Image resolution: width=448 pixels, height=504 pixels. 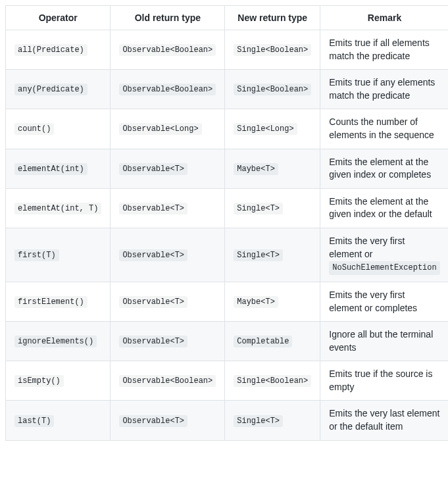 What do you see at coordinates (272, 18) in the screenshot?
I see `header-new-return: New return type` at bounding box center [272, 18].